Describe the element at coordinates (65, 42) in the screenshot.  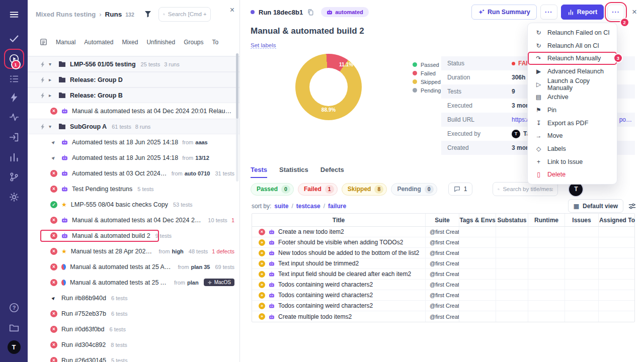
I see `runs-tab: Manual` at that location.